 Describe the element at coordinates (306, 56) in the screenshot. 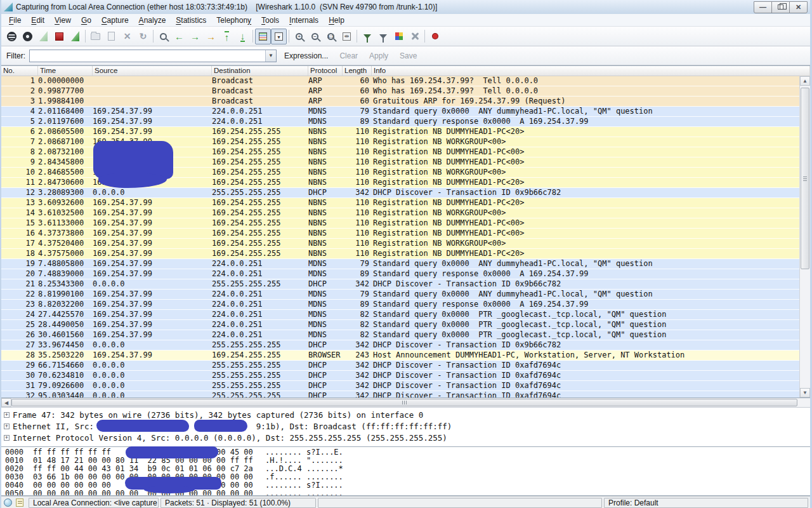

I see `expression-button: Expression...` at that location.